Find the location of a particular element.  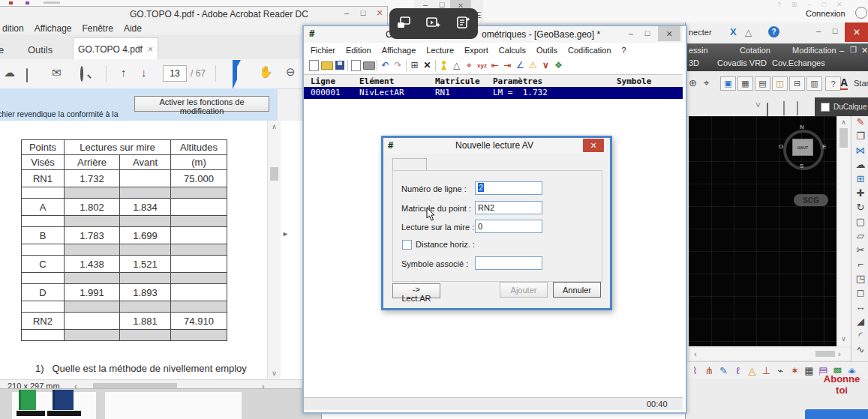

surveyor-icon is located at coordinates (444, 65).